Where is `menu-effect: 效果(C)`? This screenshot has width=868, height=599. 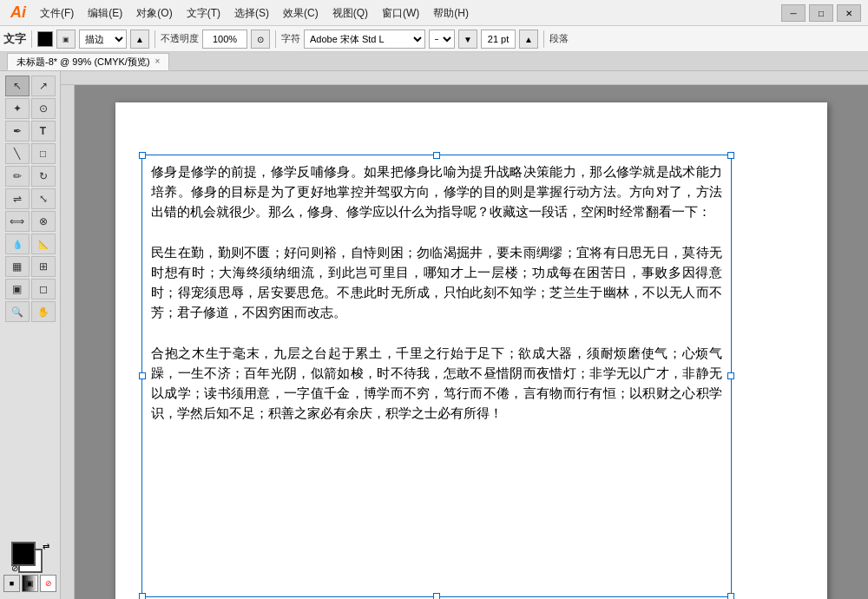
menu-effect: 效果(C) is located at coordinates (300, 13).